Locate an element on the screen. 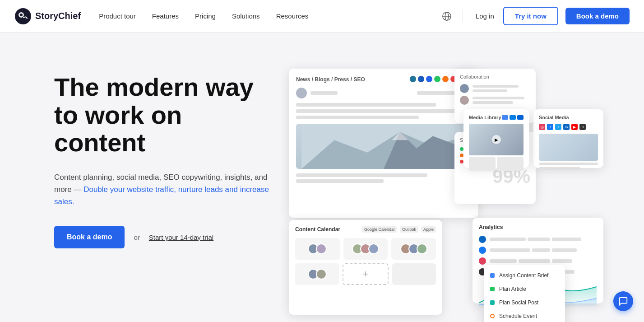 Image resolution: width=644 pixels, height=322 pixels. play-button: ▶ is located at coordinates (496, 140).